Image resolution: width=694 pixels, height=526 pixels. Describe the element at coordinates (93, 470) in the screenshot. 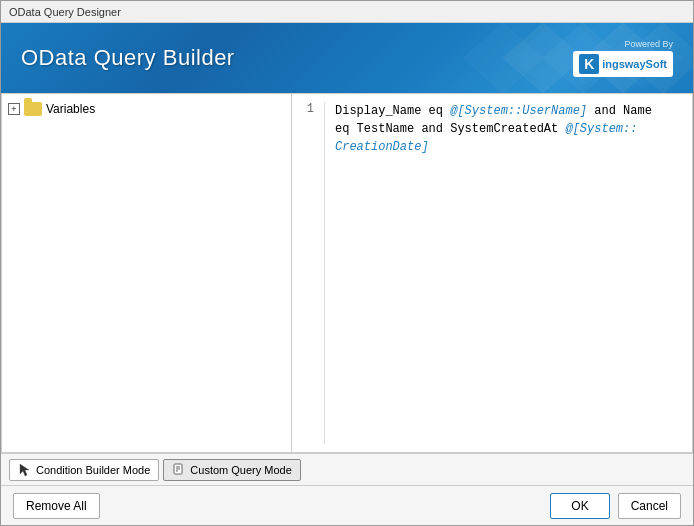

I see `condition-mode-label: Condition Builder Mode` at that location.